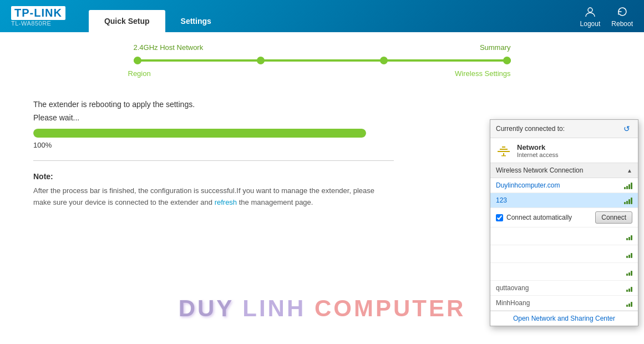  What do you see at coordinates (590, 12) in the screenshot?
I see `logout-icon` at bounding box center [590, 12].